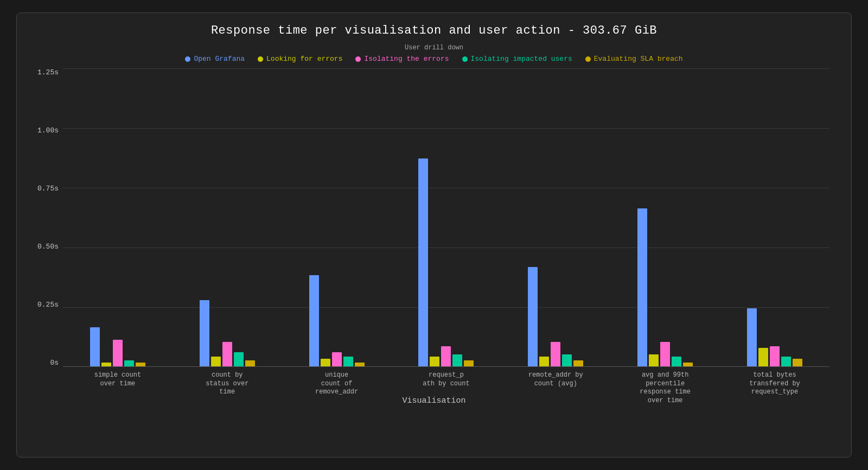 The height and width of the screenshot is (470, 868). Describe the element at coordinates (48, 130) in the screenshot. I see `y-axis-label: 1.00s` at that location.